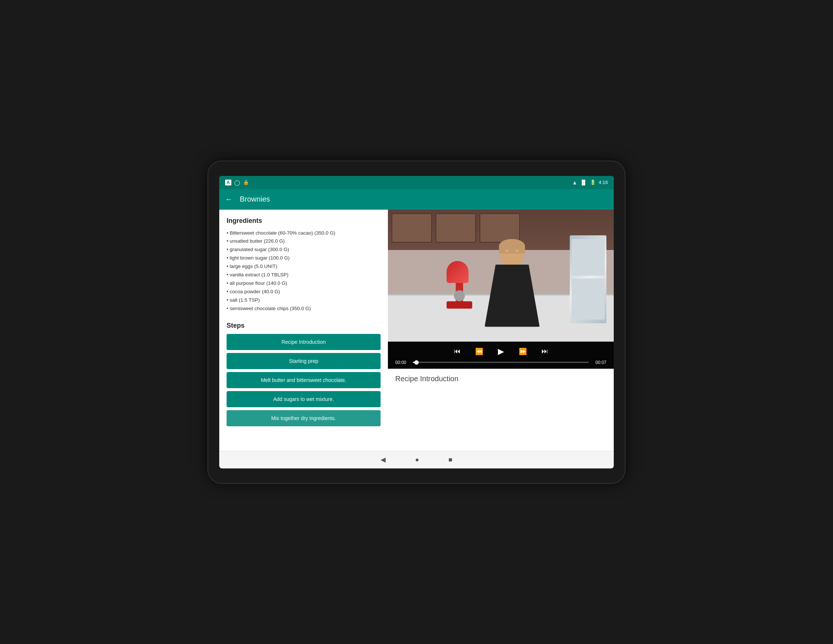 This screenshot has height=644, width=833. I want to click on person-hair, so click(512, 246).